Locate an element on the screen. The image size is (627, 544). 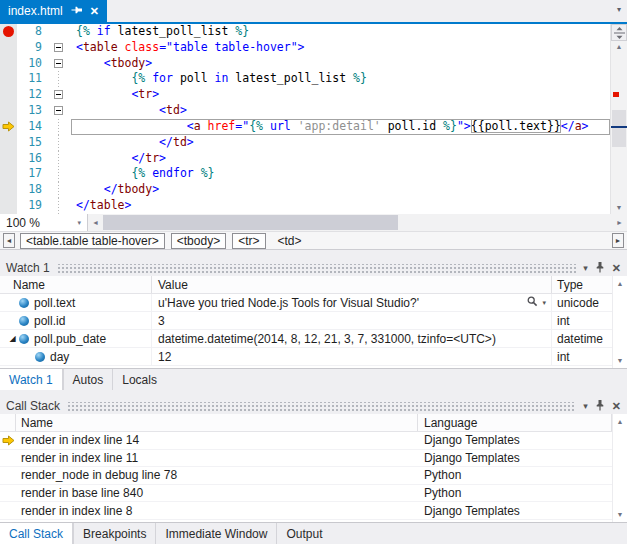
watch-value-cell: 12 is located at coordinates (352, 356).